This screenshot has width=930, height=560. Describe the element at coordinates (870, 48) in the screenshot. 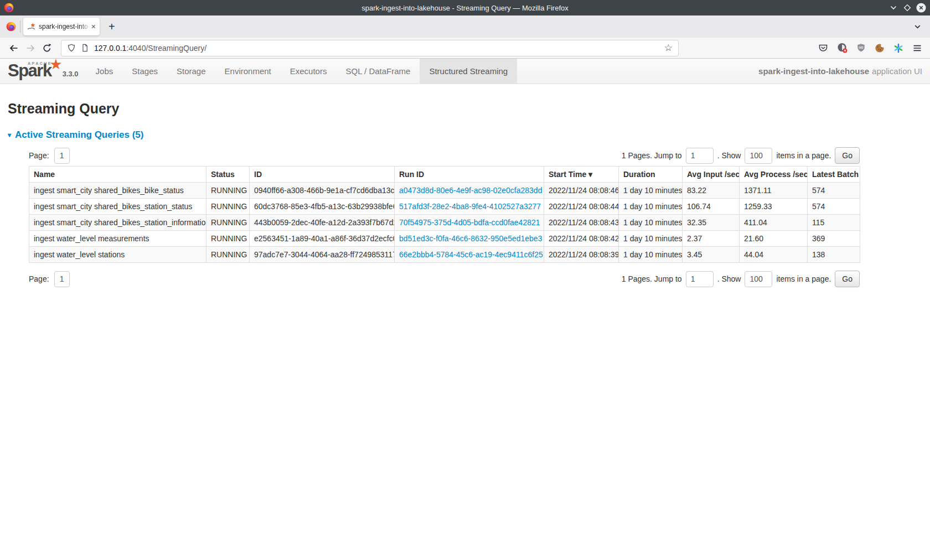

I see `toolbar-extensions: UO` at that location.